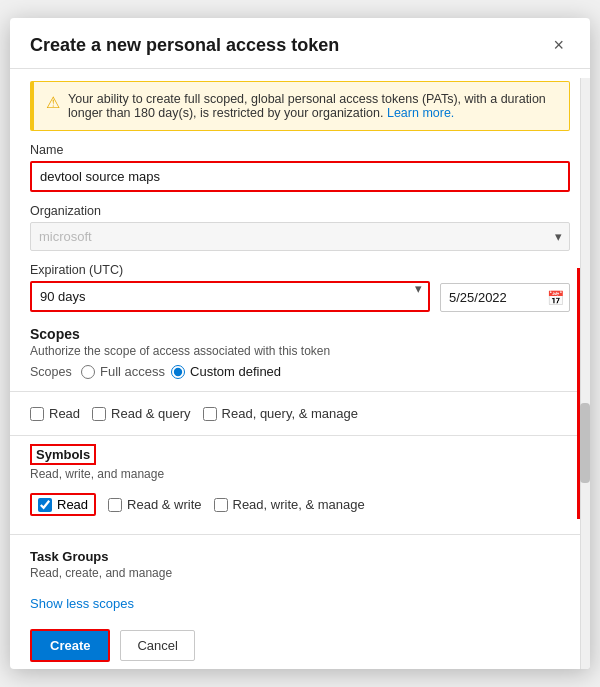 The image size is (600, 687). What do you see at coordinates (230, 296) in the screenshot?
I see `expiration-select: 30 days 60 days 90 days 180 days 1 year …` at bounding box center [230, 296].